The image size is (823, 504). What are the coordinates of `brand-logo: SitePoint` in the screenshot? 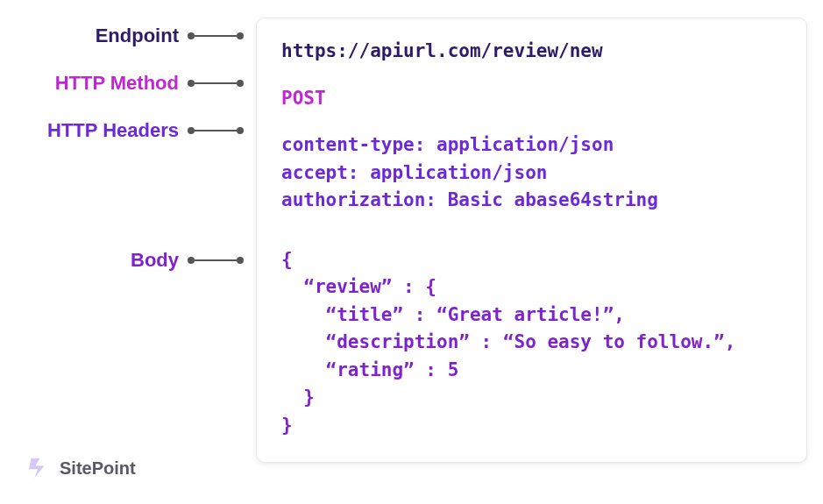 It's located at (81, 468).